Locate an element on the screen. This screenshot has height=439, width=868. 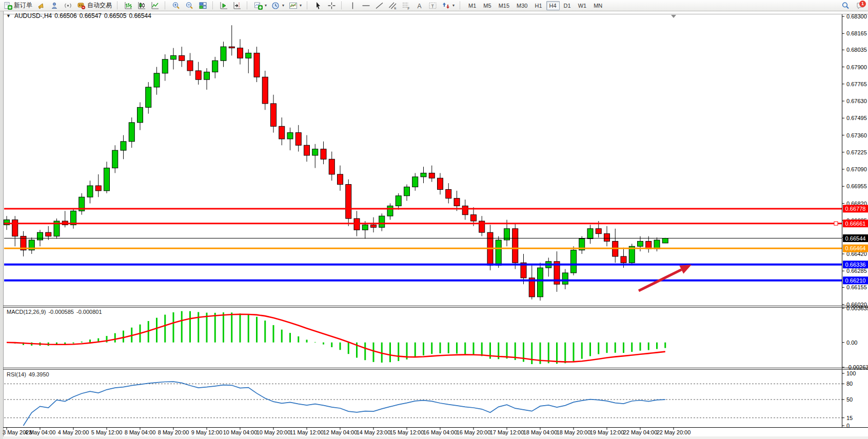
search-button is located at coordinates (845, 6).